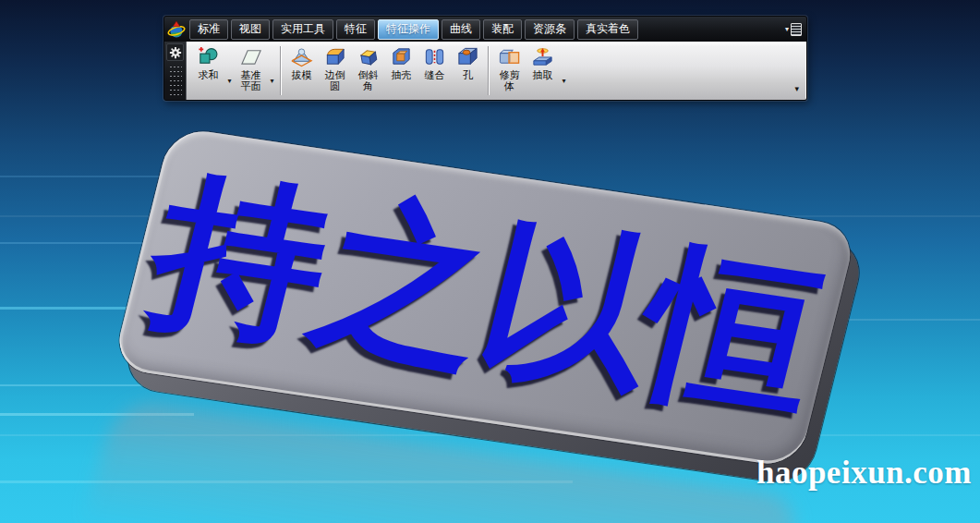  Describe the element at coordinates (543, 57) in the screenshot. I see `extract-icon` at that location.